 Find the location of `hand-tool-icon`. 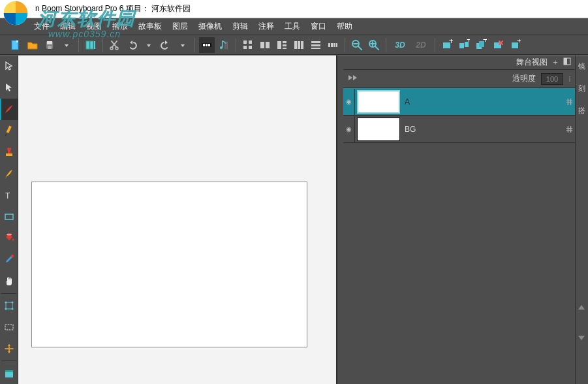

hand-tool-icon is located at coordinates (9, 281).